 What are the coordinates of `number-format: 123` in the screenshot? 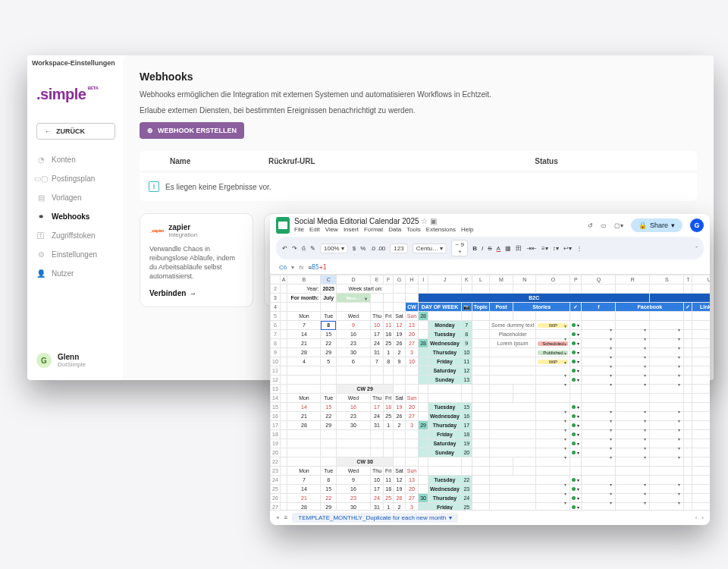 It's located at (399, 249).